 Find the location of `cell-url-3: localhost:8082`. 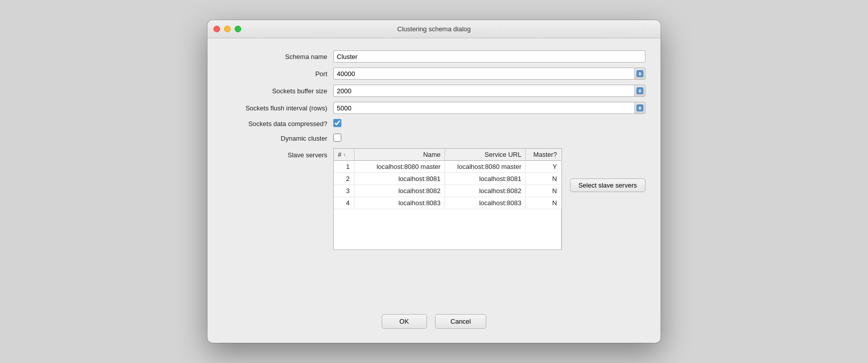

cell-url-3: localhost:8082 is located at coordinates (485, 191).